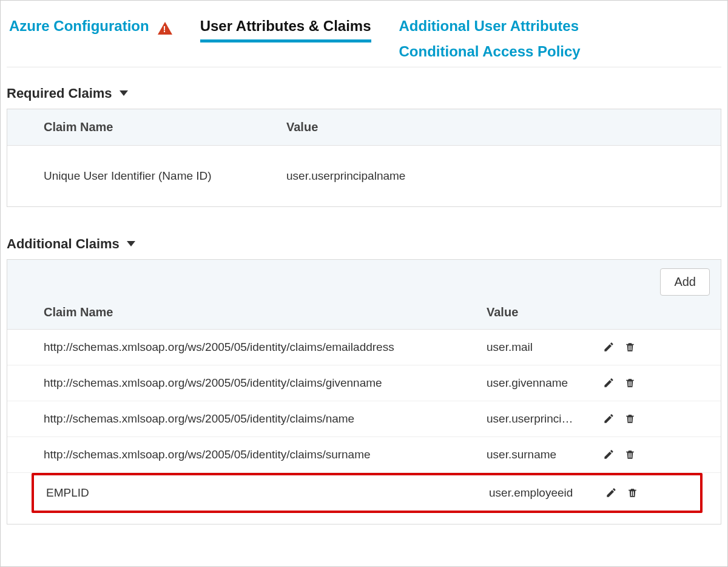 The image size is (728, 567). Describe the element at coordinates (364, 93) in the screenshot. I see `required-claims-toggle: Required Claims` at that location.